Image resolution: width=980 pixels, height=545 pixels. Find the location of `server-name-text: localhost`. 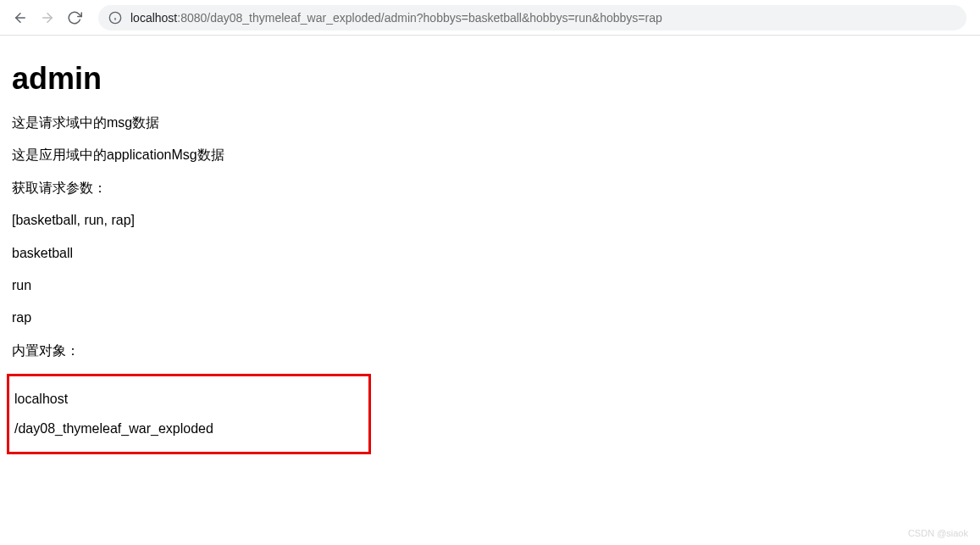

server-name-text: localhost is located at coordinates (191, 399).